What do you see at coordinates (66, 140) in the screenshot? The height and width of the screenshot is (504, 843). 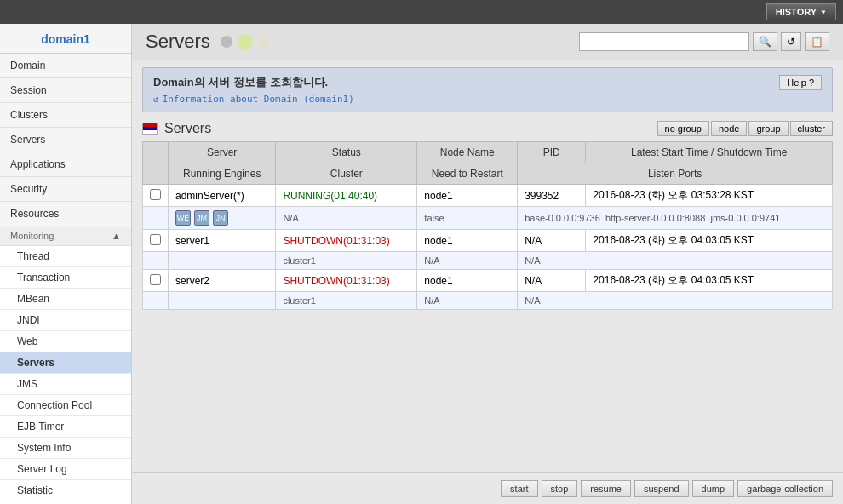 I see `sidebar-item-servers: Servers` at bounding box center [66, 140].